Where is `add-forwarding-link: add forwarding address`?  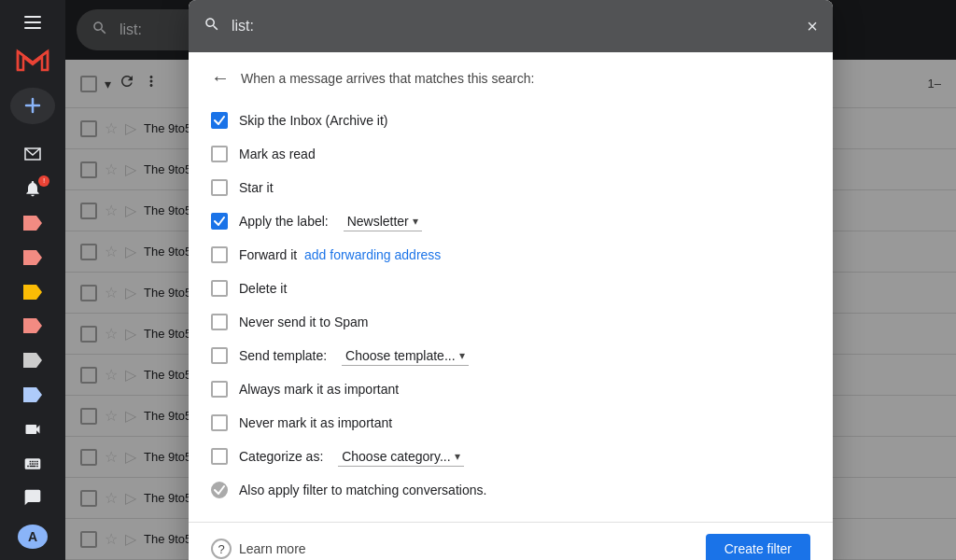
add-forwarding-link: add forwarding address is located at coordinates (373, 255).